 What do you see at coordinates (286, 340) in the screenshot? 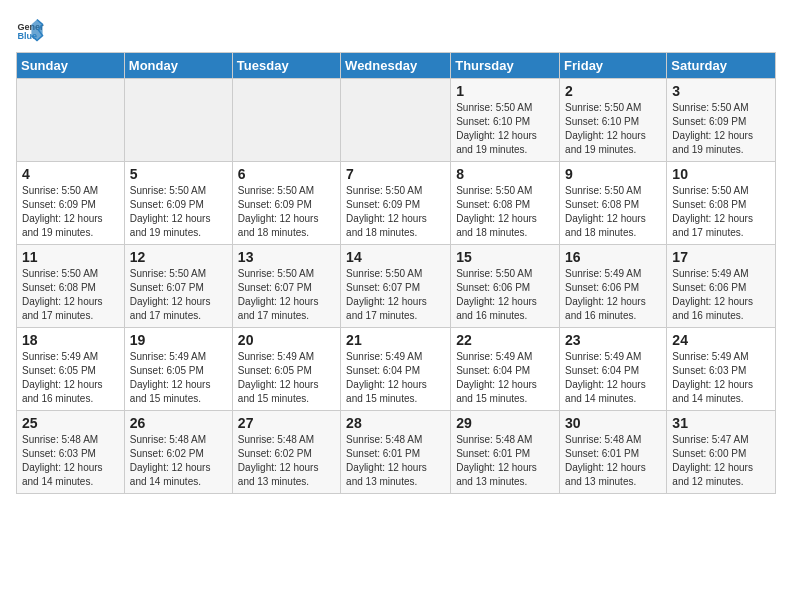
I see `day-number: 20` at bounding box center [286, 340].